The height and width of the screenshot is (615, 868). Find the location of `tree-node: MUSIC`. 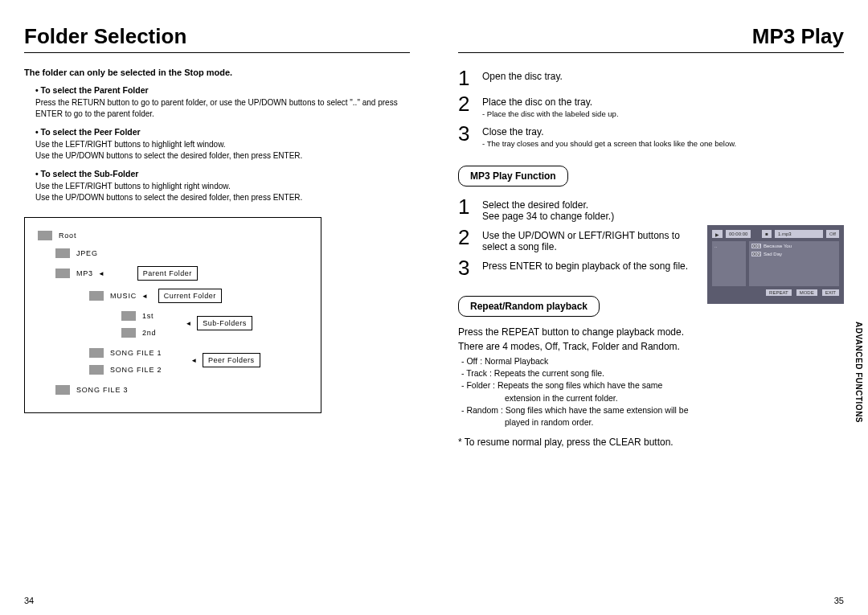

tree-node: MUSIC is located at coordinates (124, 296).